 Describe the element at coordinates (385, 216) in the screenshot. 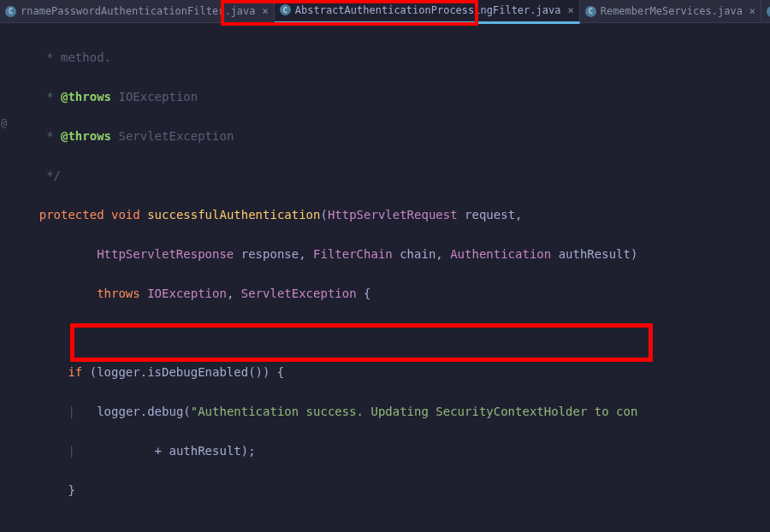

I see `code-line: protected void successfulAuthentication(…` at that location.